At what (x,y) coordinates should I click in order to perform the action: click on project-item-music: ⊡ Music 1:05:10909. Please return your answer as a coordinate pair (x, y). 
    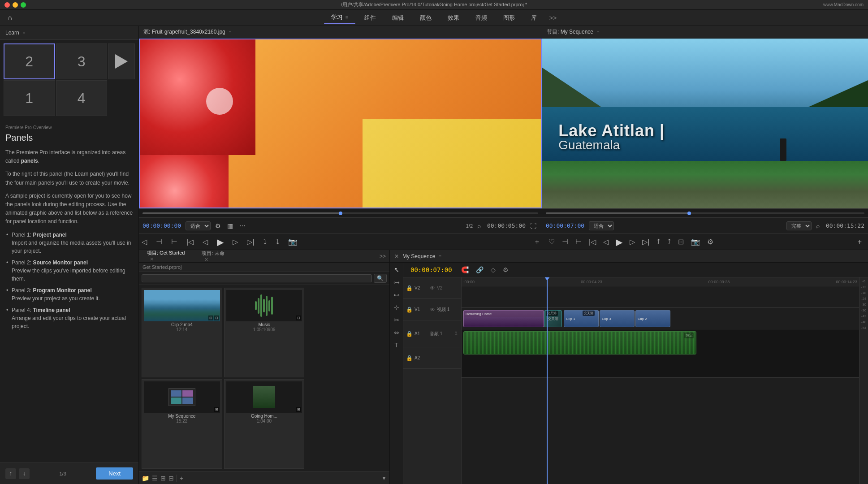
    Looking at the image, I should click on (264, 333).